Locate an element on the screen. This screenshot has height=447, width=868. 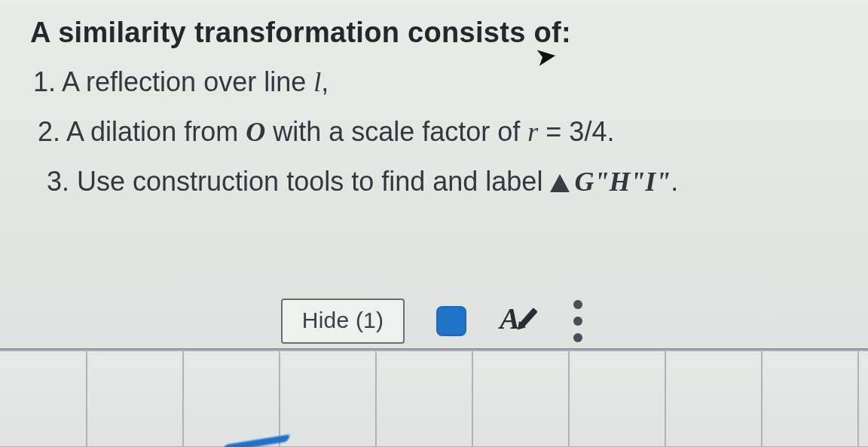
step3-suffix: . is located at coordinates (674, 181).